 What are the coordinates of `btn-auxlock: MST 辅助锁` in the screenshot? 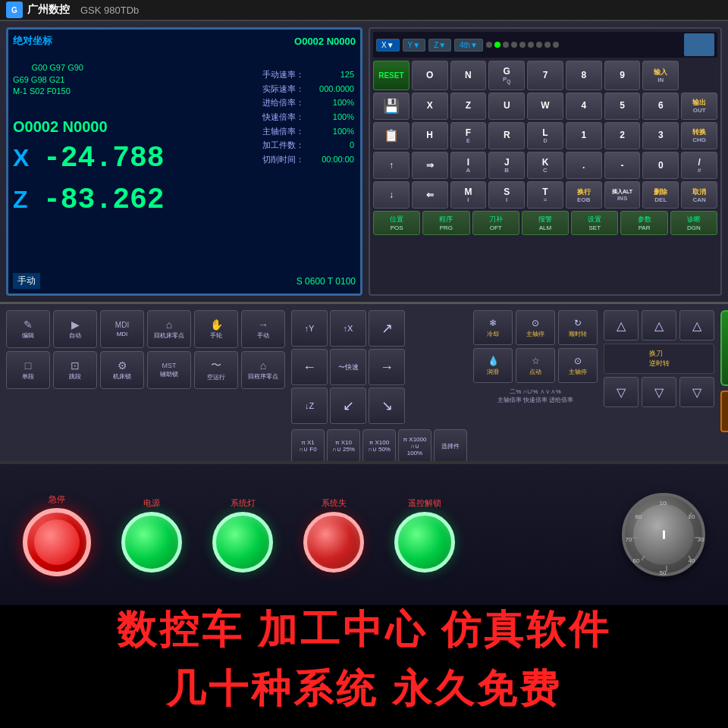 It's located at (169, 370).